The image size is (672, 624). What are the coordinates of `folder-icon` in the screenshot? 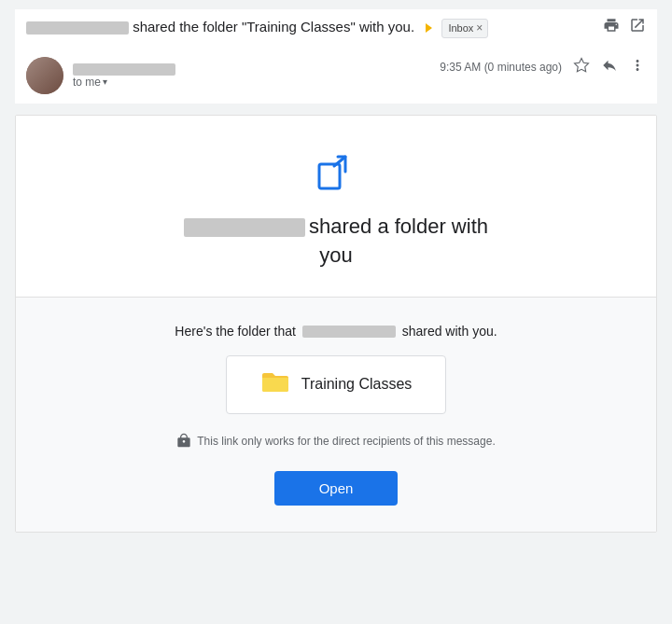 It's located at (275, 384).